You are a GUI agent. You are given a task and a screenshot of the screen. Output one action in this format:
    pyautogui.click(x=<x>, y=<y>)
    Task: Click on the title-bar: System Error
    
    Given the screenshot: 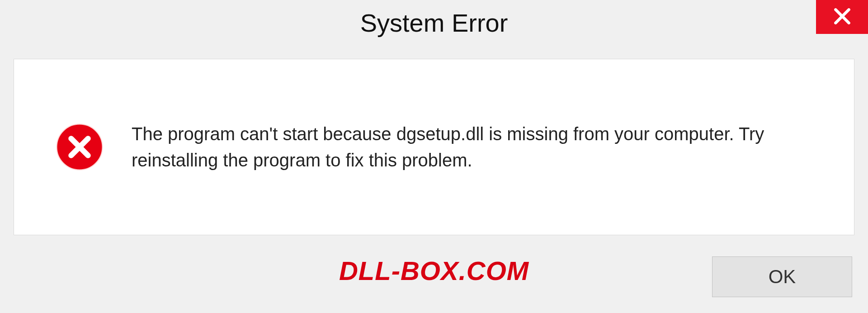 What is the action you would take?
    pyautogui.click(x=434, y=23)
    